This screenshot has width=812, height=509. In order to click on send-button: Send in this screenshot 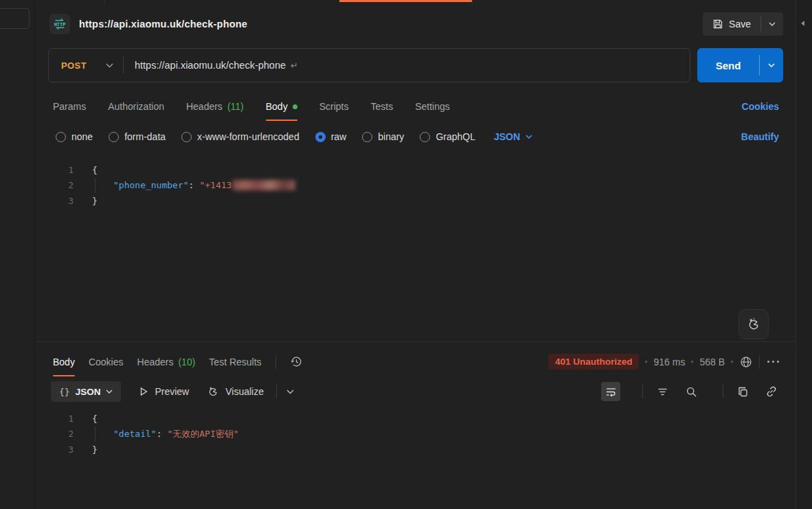, I will do `click(728, 65)`.